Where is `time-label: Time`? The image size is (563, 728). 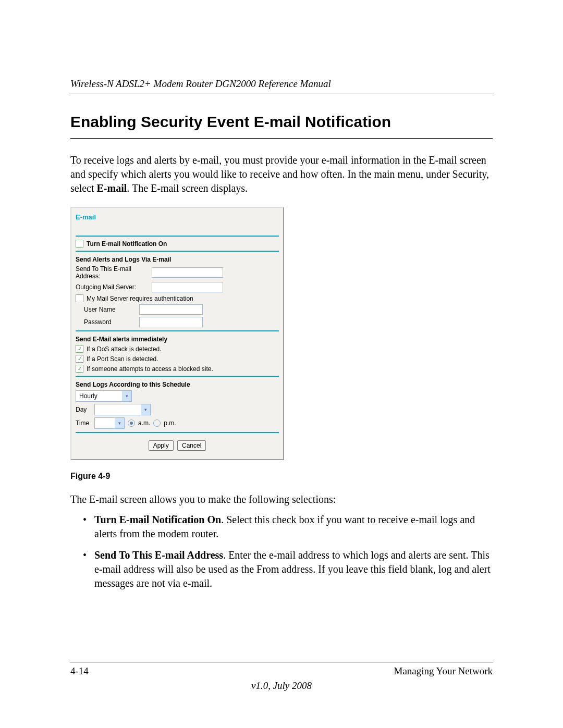
time-label: Time is located at coordinates (83, 423).